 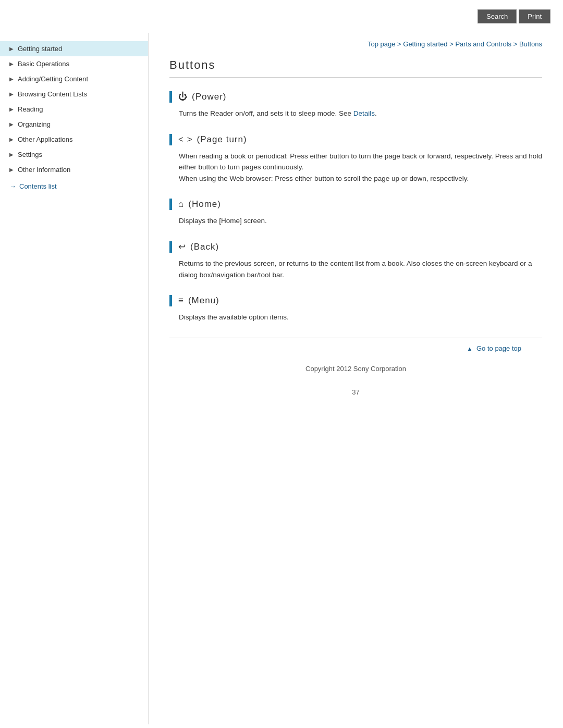 What do you see at coordinates (364, 114) in the screenshot?
I see `details-link: Details` at bounding box center [364, 114].